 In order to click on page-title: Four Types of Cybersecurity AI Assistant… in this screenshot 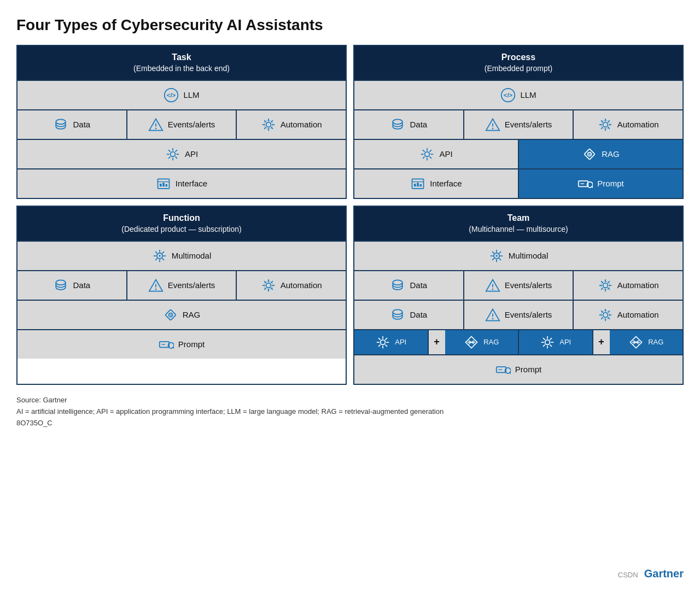, I will do `click(350, 25)`.